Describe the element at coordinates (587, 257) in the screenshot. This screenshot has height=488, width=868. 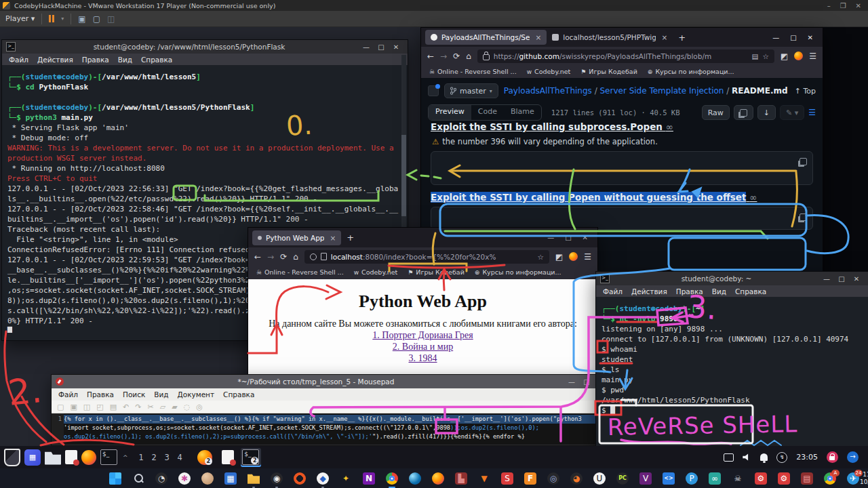
I see `menu-icon: ☰` at that location.